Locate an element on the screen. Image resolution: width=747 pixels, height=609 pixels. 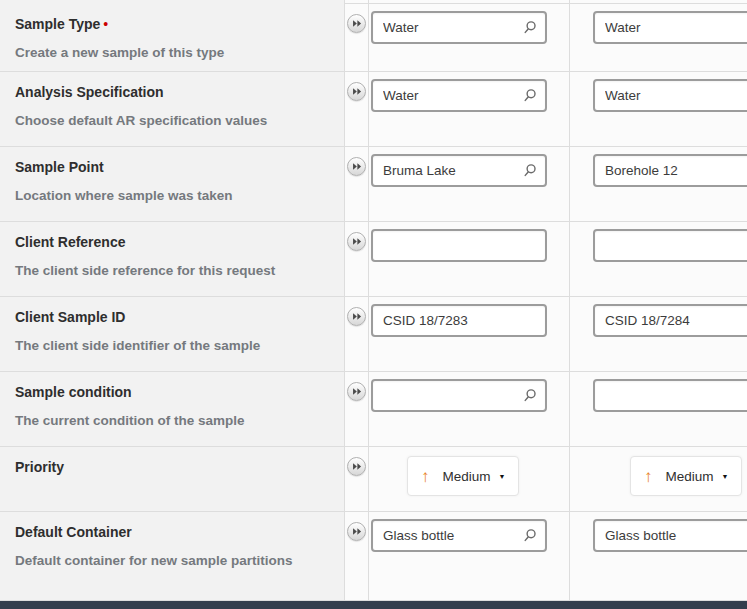
footer-bar is located at coordinates (374, 605).